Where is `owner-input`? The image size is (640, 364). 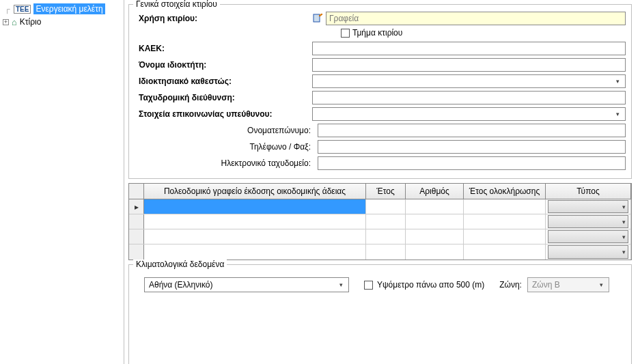 owner-input is located at coordinates (469, 65).